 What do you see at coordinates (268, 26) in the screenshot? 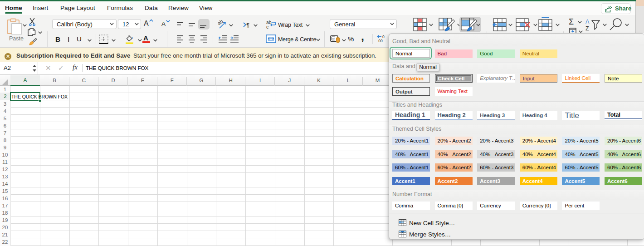
I see `svg-text: c` at bounding box center [268, 26].